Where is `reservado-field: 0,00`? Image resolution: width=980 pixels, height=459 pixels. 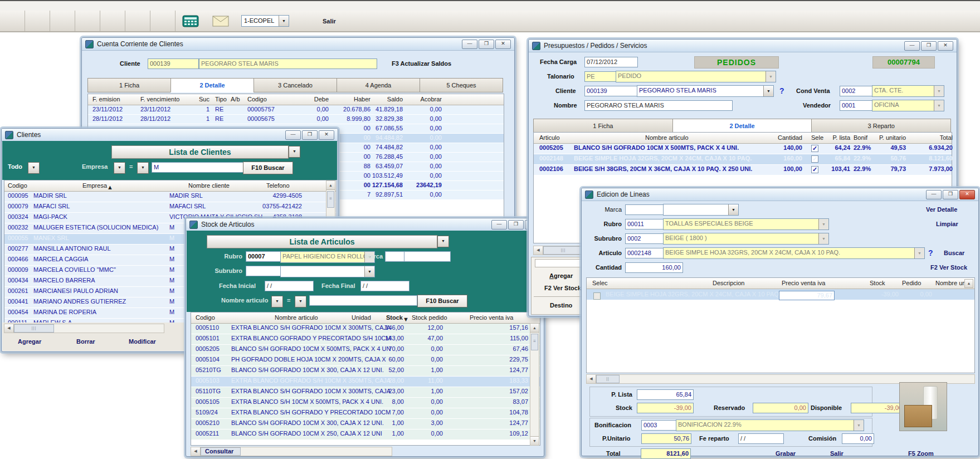
reservado-field: 0,00 is located at coordinates (781, 408).